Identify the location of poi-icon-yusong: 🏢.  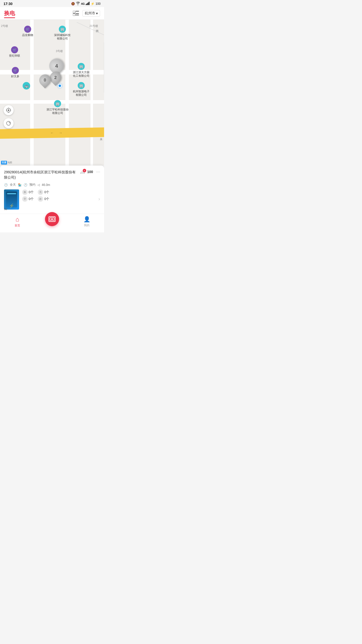
(58, 104).